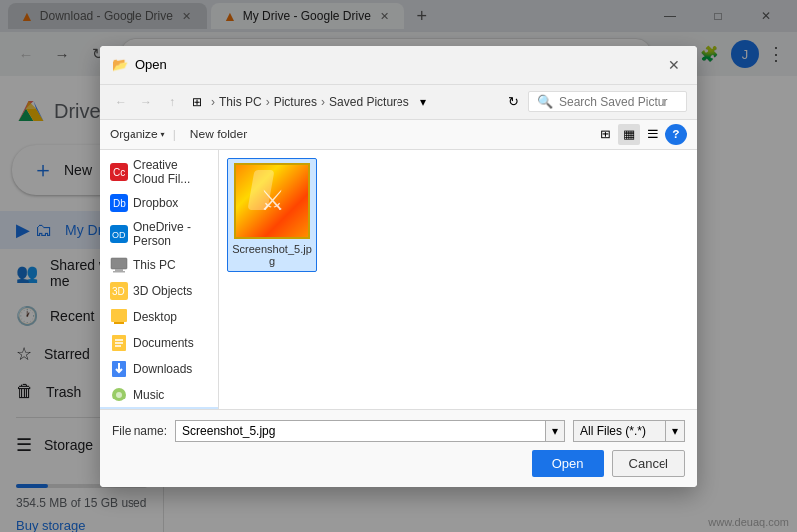  What do you see at coordinates (139, 431) in the screenshot?
I see `filename-label: File name:` at bounding box center [139, 431].